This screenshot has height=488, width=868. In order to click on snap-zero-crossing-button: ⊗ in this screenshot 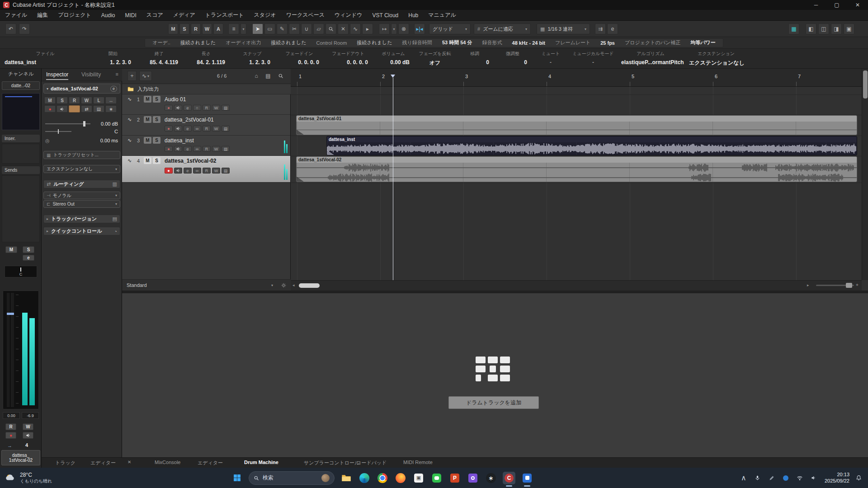, I will do `click(404, 29)`.